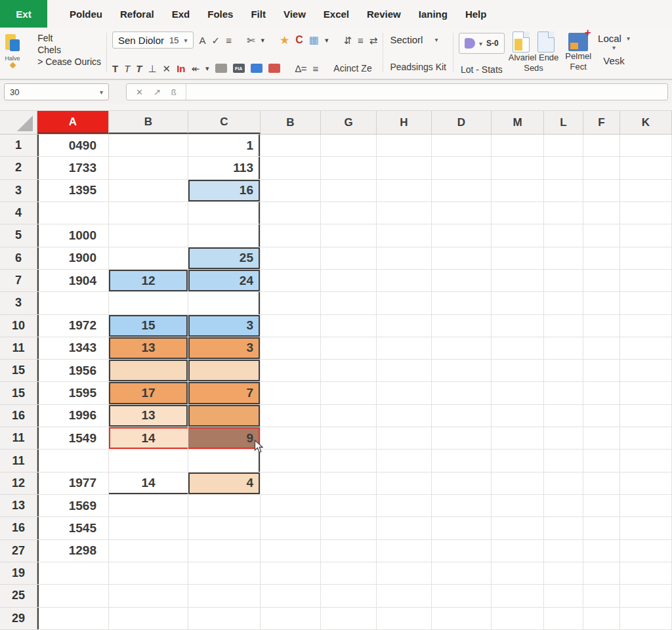 This screenshot has width=672, height=630. Describe the element at coordinates (18, 259) in the screenshot. I see `row-header-6: 6` at that location.